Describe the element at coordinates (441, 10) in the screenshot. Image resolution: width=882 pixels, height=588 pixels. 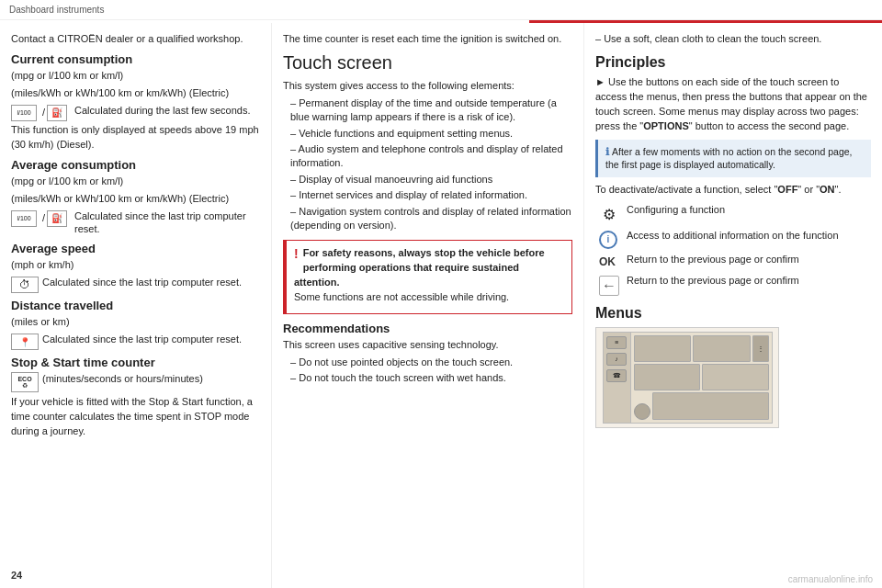
I see `top-bar: Dashboard instruments` at that location.